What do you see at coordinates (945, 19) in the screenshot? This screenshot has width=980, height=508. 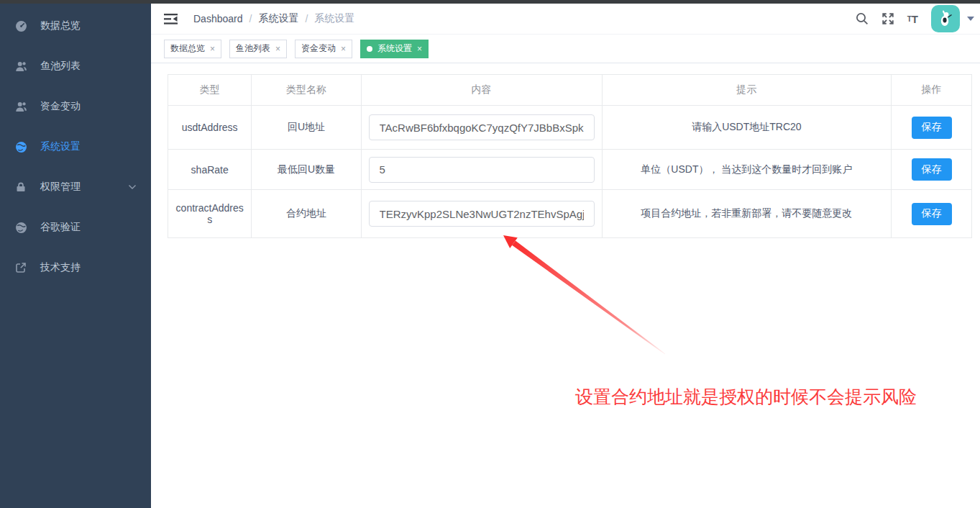 I see `avatar` at bounding box center [945, 19].